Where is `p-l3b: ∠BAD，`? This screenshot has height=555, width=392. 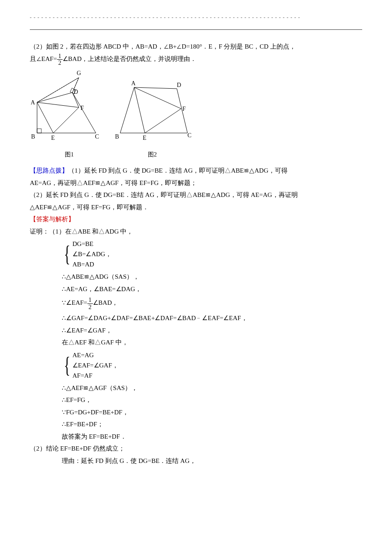
p-l3b: ∠BAD， is located at coordinates (106, 303).